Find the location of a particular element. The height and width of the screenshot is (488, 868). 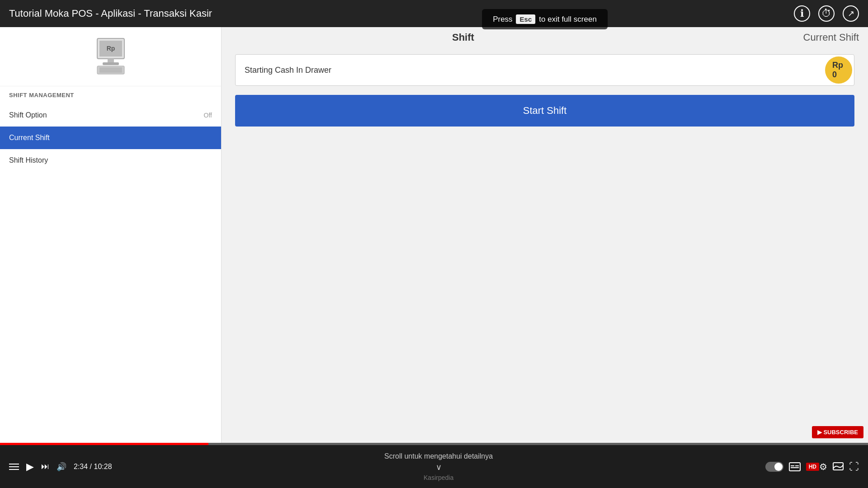

shift-option-label: Shift Option is located at coordinates (28, 115).